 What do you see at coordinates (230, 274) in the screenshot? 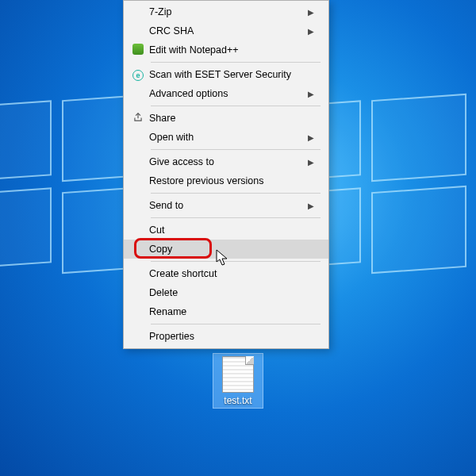
I see `menu-label: Create shortcut` at bounding box center [230, 274].